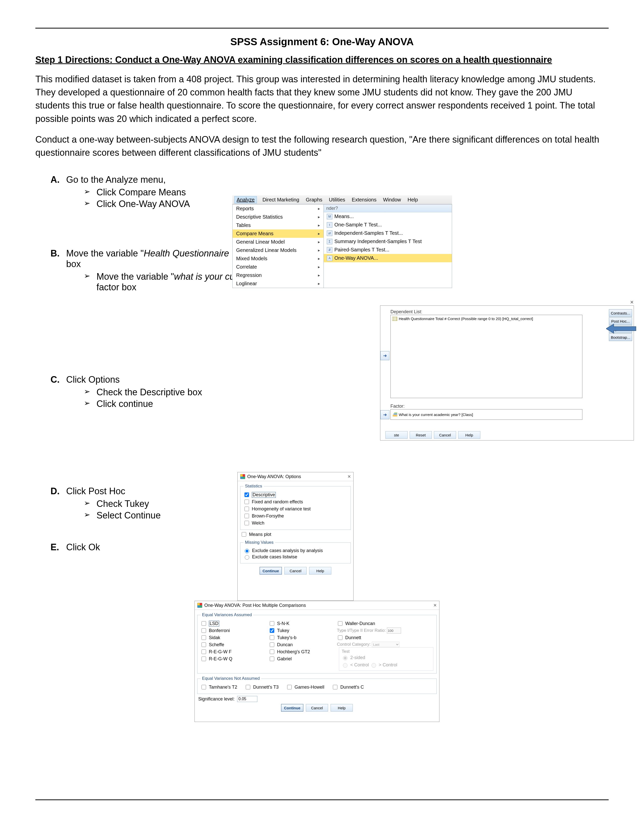 This screenshot has height=833, width=644. I want to click on chk-sidak: Sidak, so click(233, 638).